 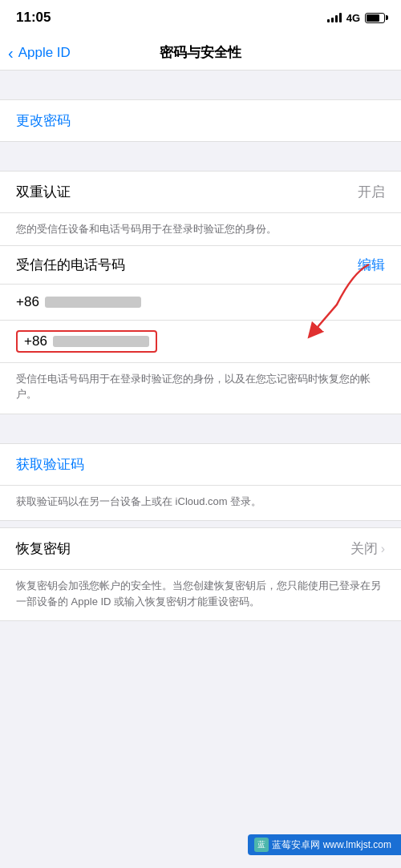 What do you see at coordinates (43, 548) in the screenshot?
I see `recovery-key-title: 恢复密钥` at bounding box center [43, 548].